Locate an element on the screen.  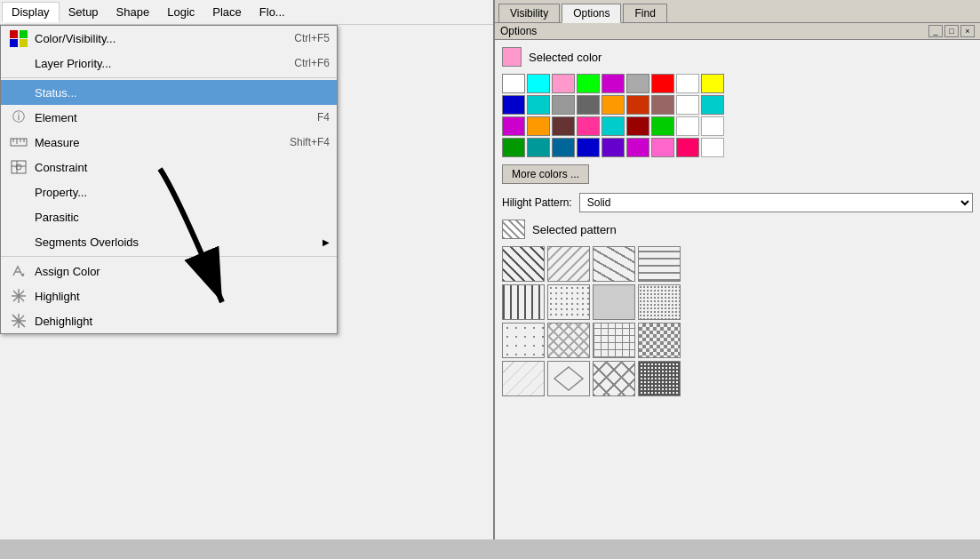
pattern-cell-diag3 is located at coordinates (614, 264).